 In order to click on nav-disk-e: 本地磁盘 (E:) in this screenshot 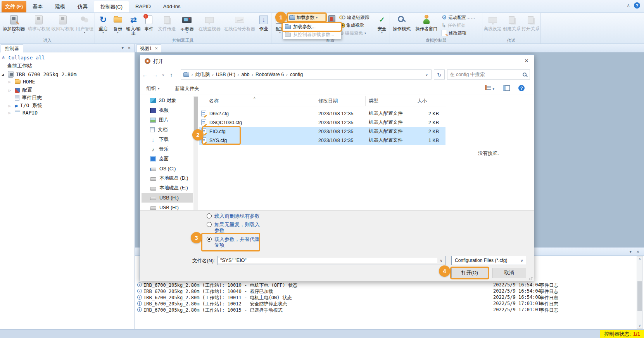, I will do `click(167, 188)`.